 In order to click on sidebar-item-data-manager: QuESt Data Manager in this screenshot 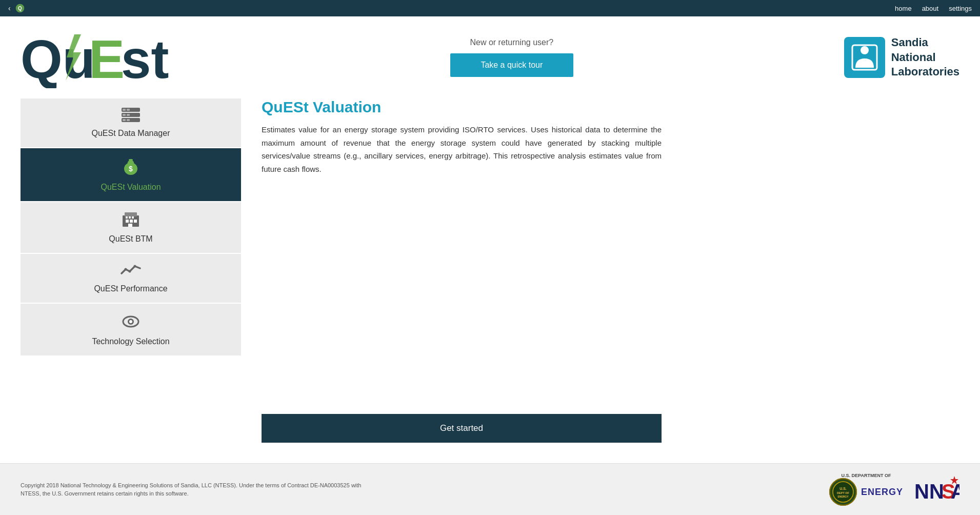, I will do `click(131, 123)`.